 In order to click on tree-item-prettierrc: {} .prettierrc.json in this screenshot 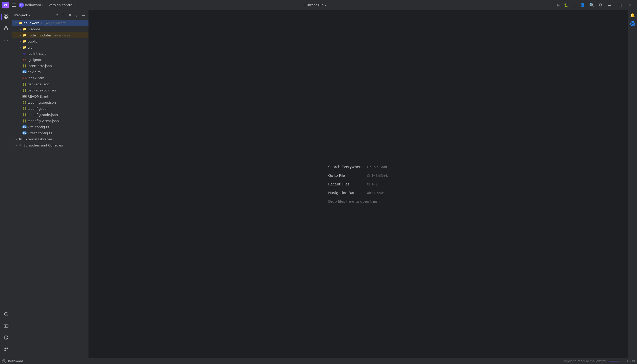, I will do `click(50, 66)`.